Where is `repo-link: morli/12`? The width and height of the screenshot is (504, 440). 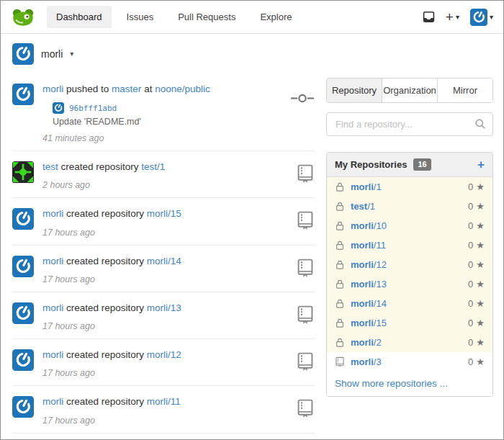
repo-link: morli/12 is located at coordinates (164, 354).